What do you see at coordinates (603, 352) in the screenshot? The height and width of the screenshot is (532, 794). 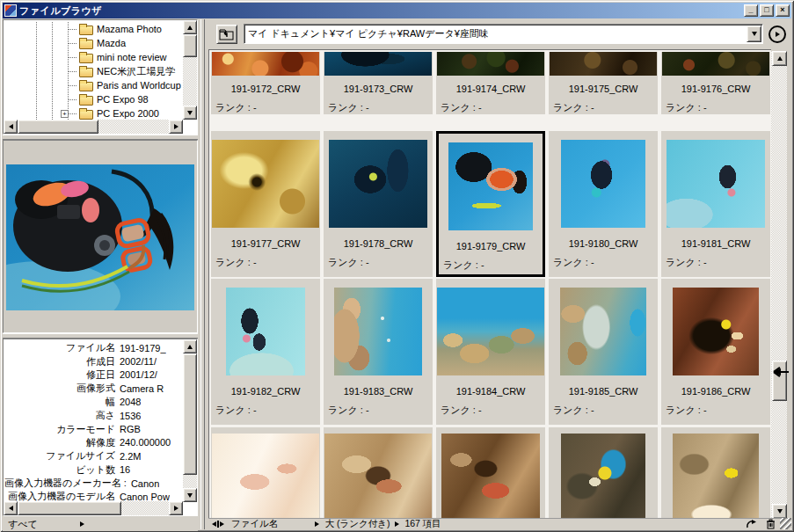 I see `thumbnail-cell: 191-9185_CRW ランク : -` at bounding box center [603, 352].